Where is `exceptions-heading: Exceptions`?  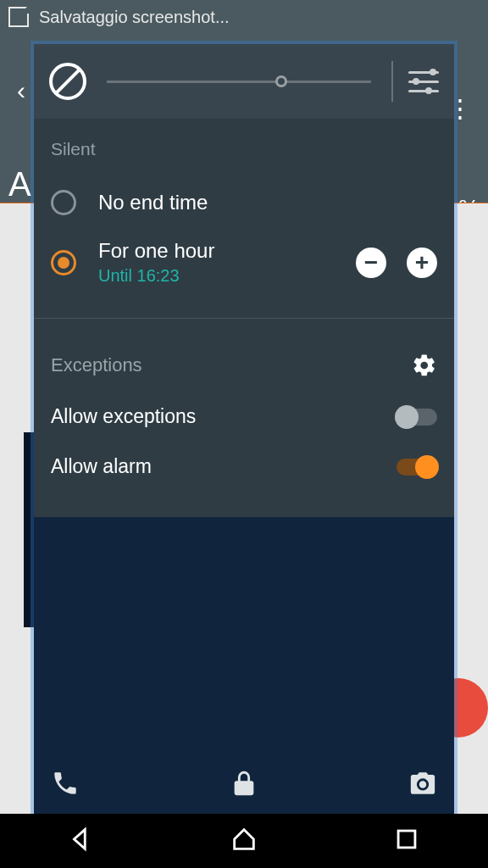
exceptions-heading: Exceptions is located at coordinates (97, 365).